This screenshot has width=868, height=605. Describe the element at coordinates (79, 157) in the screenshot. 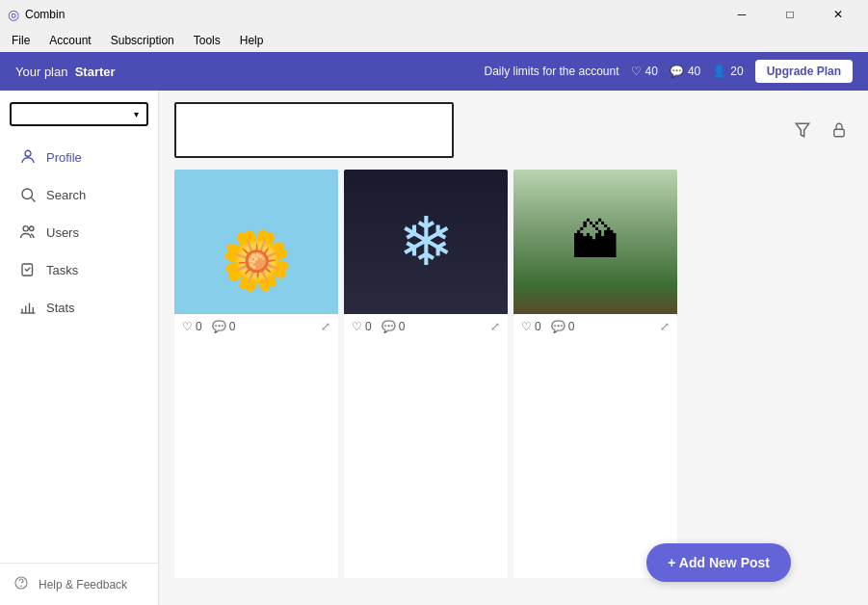

I see `sidebar-item-profile: Profile` at that location.